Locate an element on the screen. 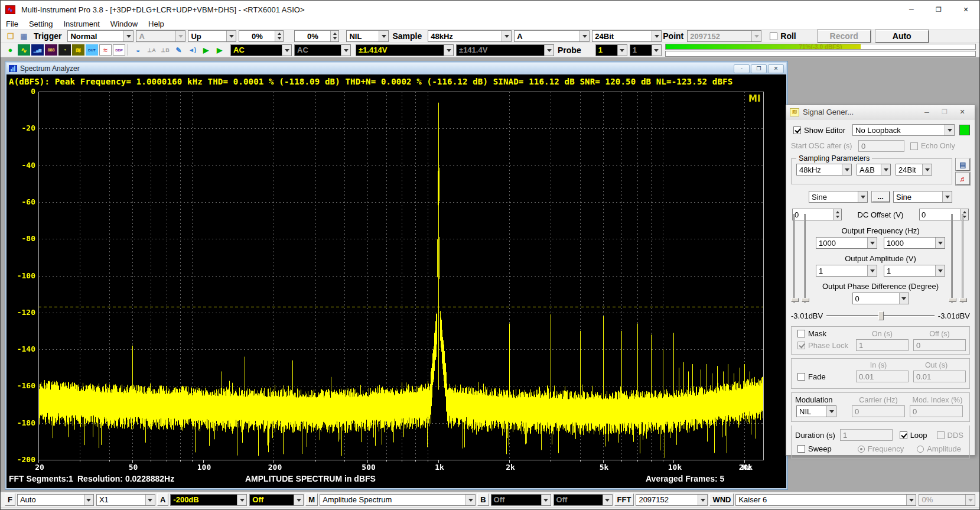  generator-channel-select: A&B is located at coordinates (874, 170).